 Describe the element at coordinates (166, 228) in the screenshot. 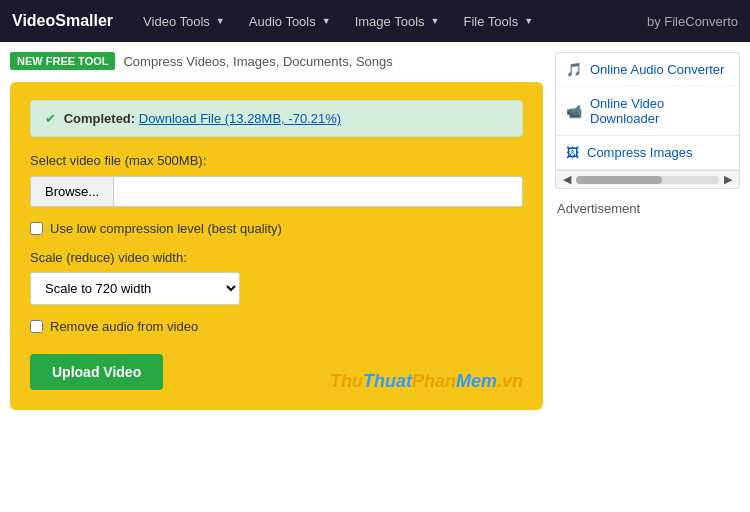

I see `low-compression-label: Use low compression level (best quality)` at that location.